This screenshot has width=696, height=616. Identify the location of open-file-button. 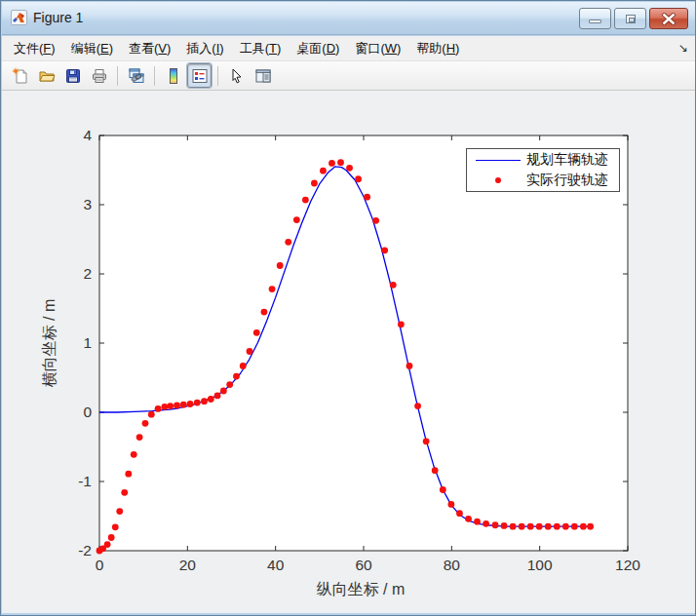
(47, 76).